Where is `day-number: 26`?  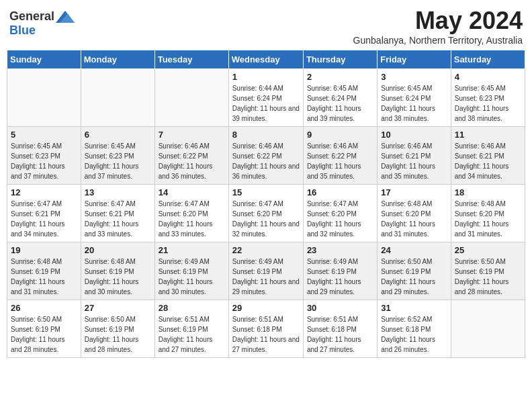
day-number: 26 is located at coordinates (44, 308).